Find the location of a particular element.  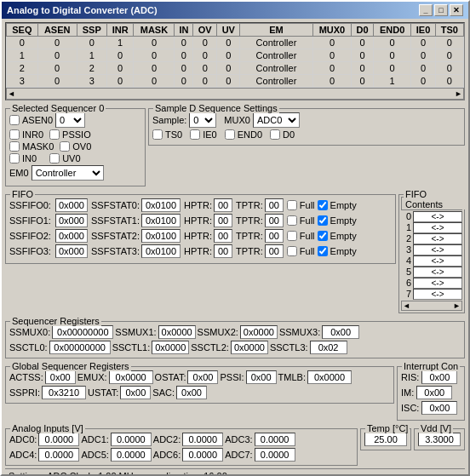

fifo-scroll-left: ◄ is located at coordinates (407, 306).